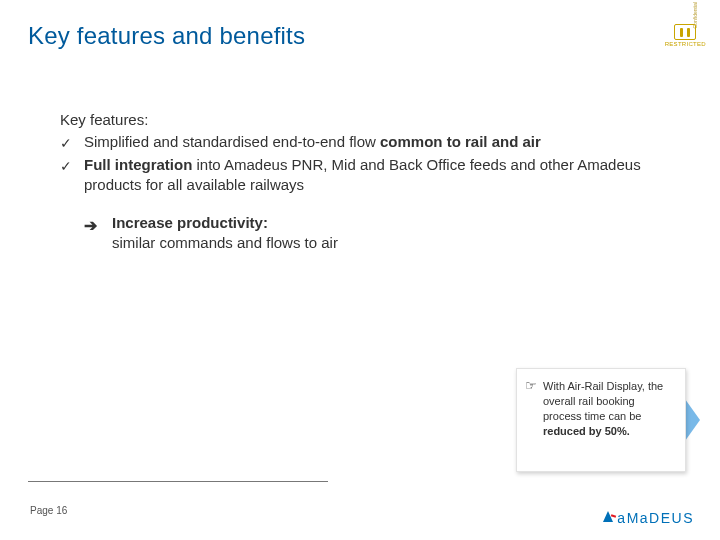 Image resolution: width=720 pixels, height=540 pixels. I want to click on amadeus-wordmark: aMaDEUS, so click(656, 518).